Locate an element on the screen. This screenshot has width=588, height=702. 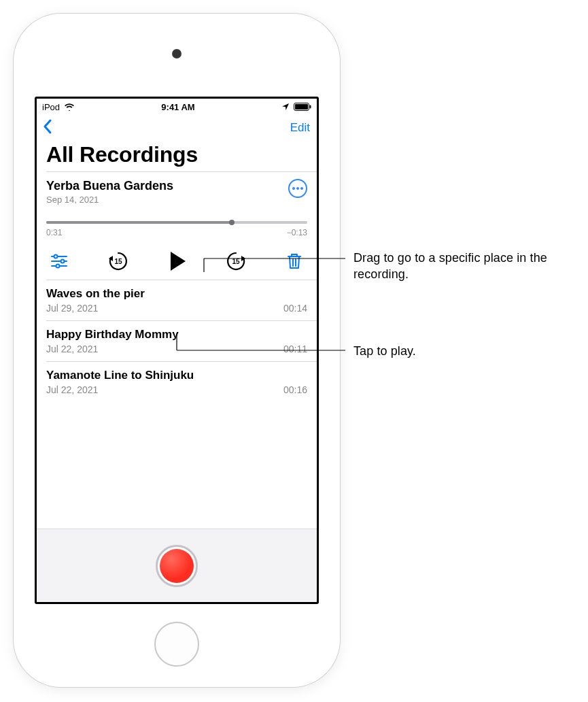
nav-bar: Edit is located at coordinates (177, 129).